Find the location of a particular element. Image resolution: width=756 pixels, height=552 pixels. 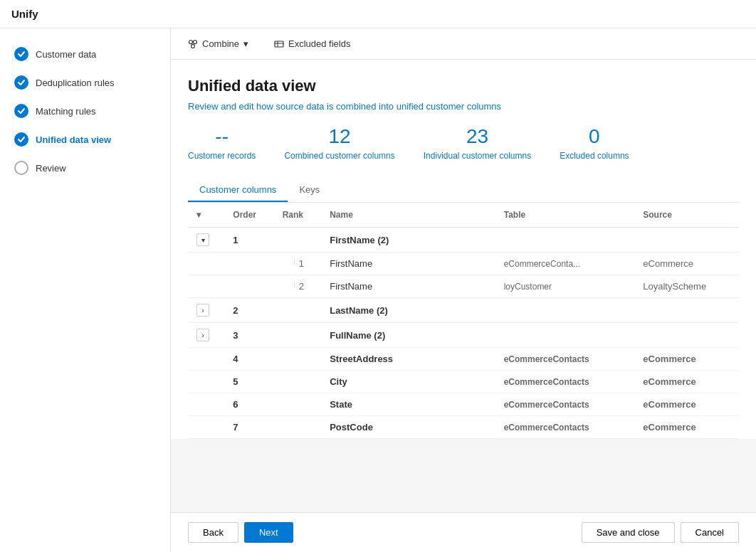

order-cell: 3 is located at coordinates (249, 336).